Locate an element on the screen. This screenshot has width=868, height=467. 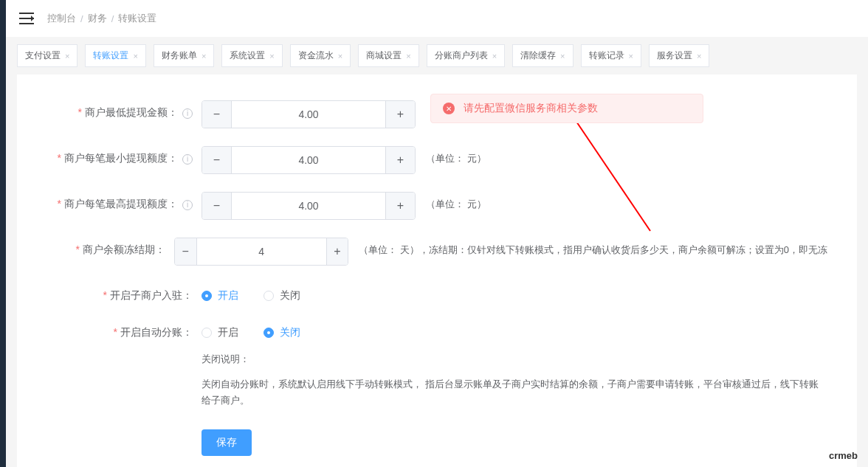
tab-label: 转账记录 is located at coordinates (607, 56).